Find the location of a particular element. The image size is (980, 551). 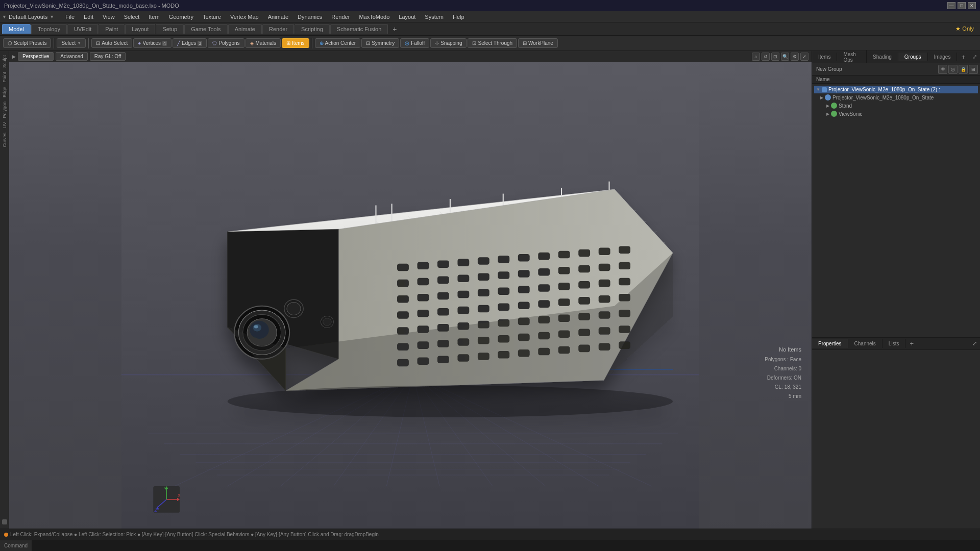

falloff-button: ◎ Falloff is located at coordinates (414, 43).